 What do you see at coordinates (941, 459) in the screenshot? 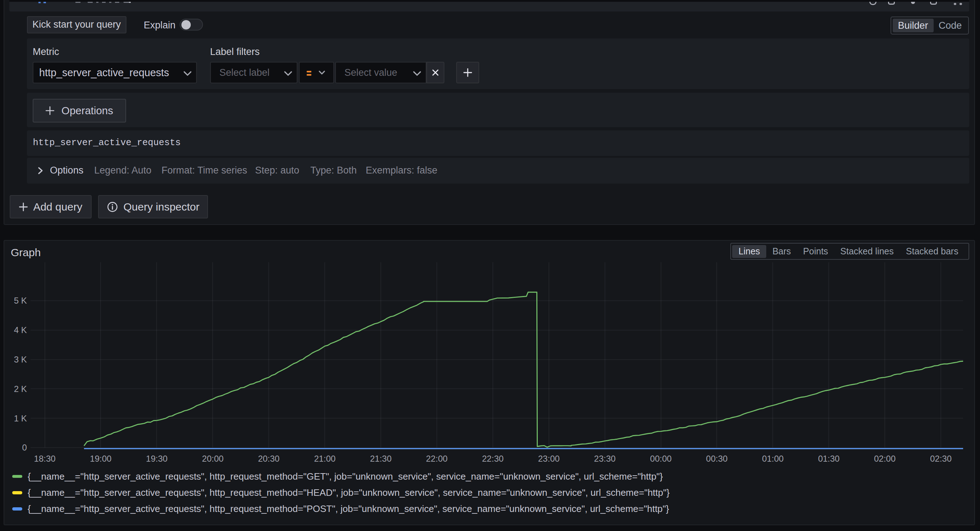
I see `svg-text: 02:30` at bounding box center [941, 459].